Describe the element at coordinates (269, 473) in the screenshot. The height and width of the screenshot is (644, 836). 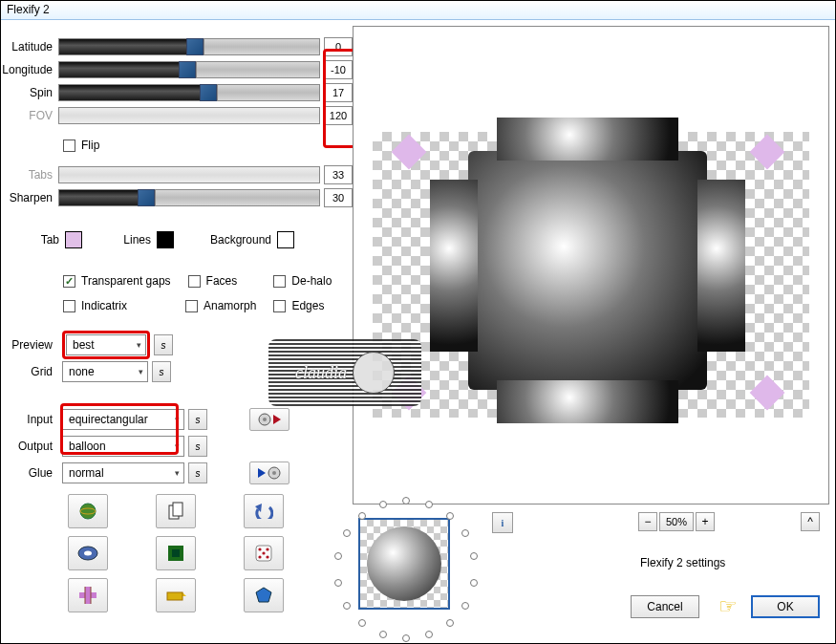
I see `play-disc-icon` at that location.